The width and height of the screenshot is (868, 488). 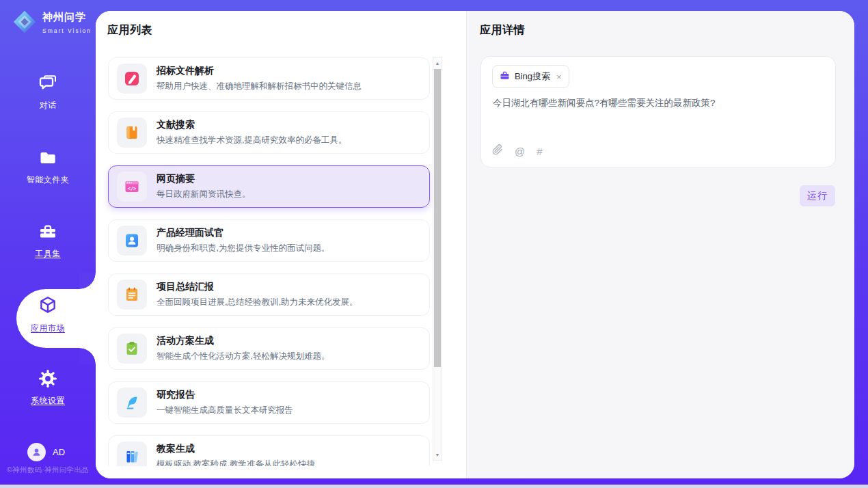 I want to click on active-nav-fillet-top, so click(x=87, y=281).